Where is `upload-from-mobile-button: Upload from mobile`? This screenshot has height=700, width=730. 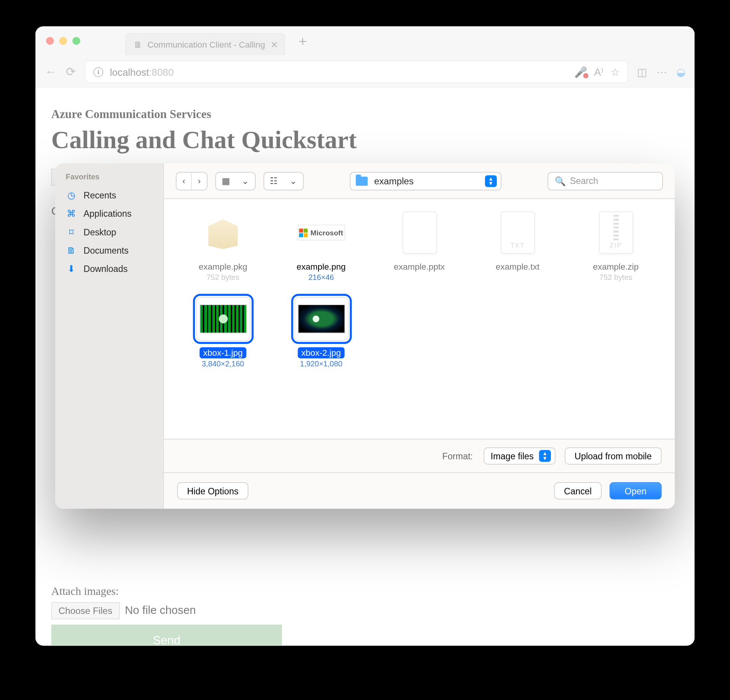 upload-from-mobile-button: Upload from mobile is located at coordinates (613, 456).